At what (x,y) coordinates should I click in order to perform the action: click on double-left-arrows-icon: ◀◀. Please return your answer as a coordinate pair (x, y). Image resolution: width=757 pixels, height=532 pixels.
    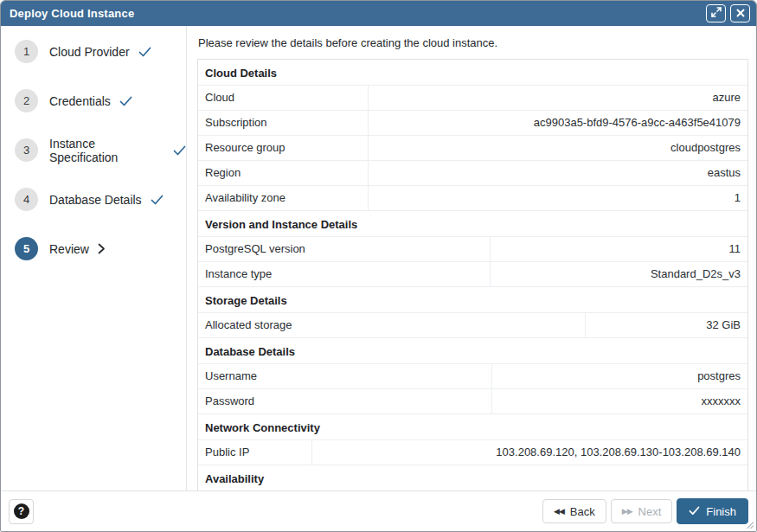
    Looking at the image, I should click on (559, 512).